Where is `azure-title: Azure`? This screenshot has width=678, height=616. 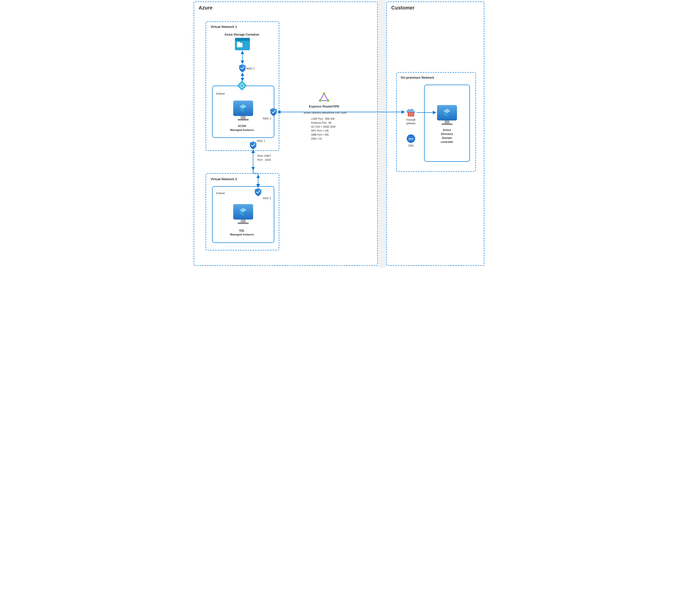
azure-title: Azure is located at coordinates (206, 8).